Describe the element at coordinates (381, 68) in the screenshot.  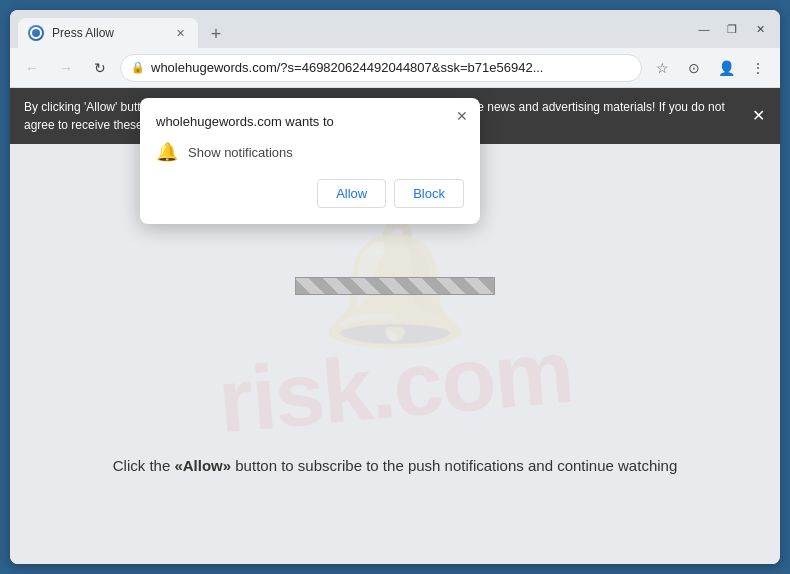
I see `address-bar: 🔒 wholehugewords.com/?s=4698206244920448…` at that location.